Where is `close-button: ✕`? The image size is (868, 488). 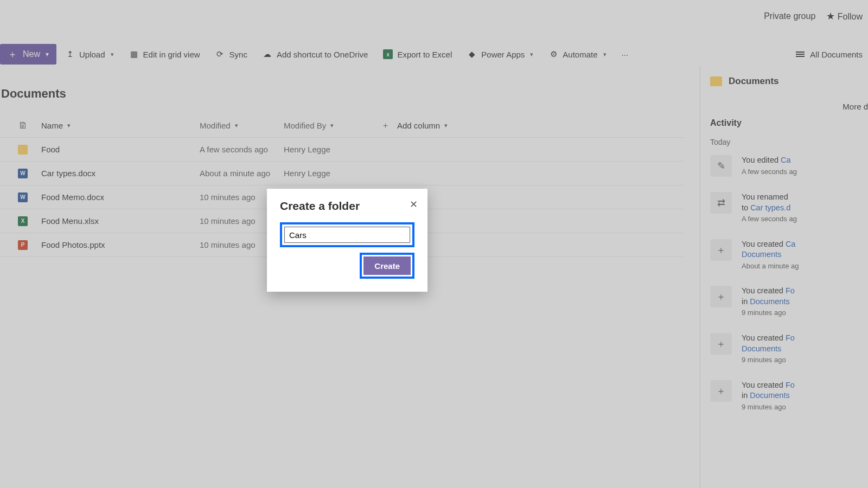 close-button: ✕ is located at coordinates (413, 204).